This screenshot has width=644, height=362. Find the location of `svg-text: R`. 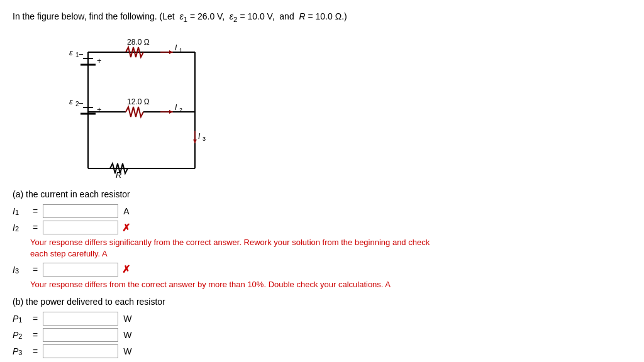

svg-text: R is located at coordinates (118, 174).